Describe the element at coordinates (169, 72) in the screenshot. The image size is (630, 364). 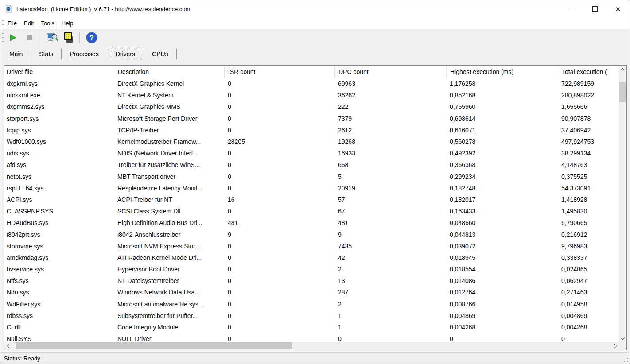
I see `column-header-description: Description` at that location.